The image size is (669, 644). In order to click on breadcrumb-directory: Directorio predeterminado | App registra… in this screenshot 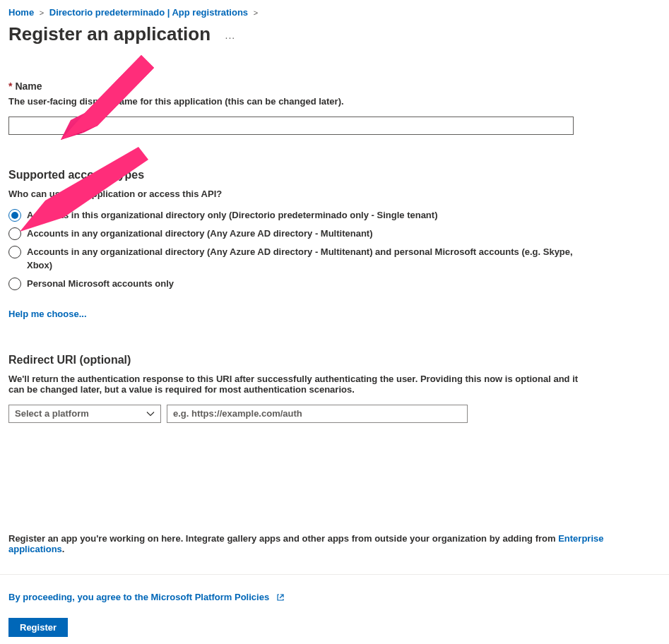, I will do `click(148, 13)`.